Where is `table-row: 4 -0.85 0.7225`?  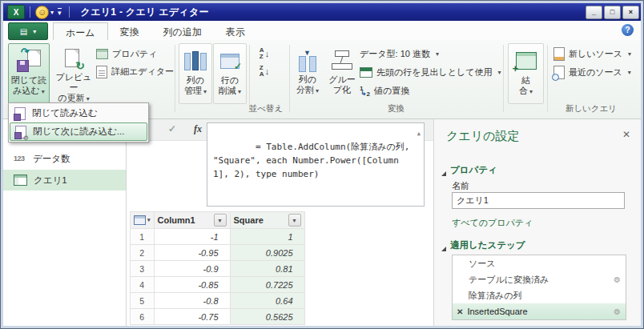 table-row: 4 -0.85 0.7225 is located at coordinates (218, 285).